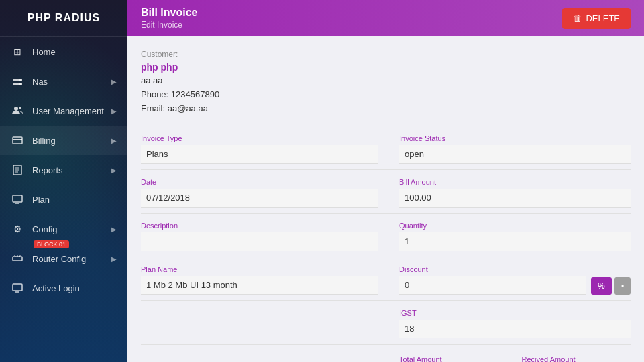 This screenshot has width=644, height=362. I want to click on discount-input-wrap, so click(492, 285).